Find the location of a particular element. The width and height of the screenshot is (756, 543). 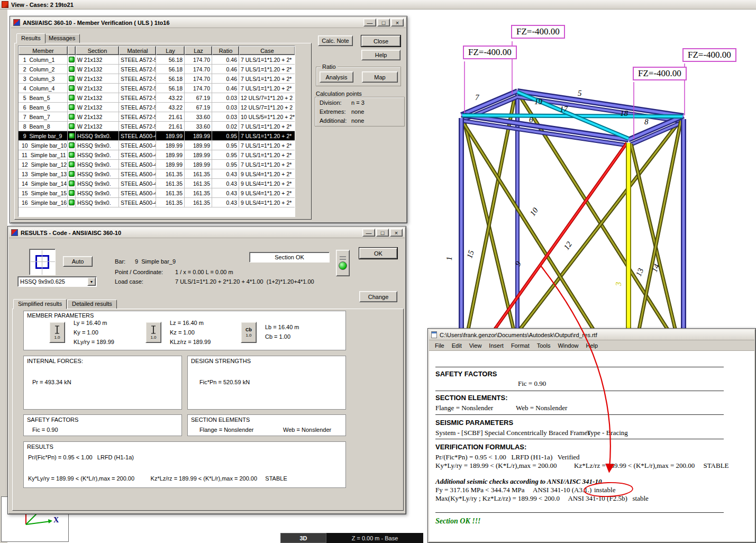

cell-member: 9 Simple bar_9 is located at coordinates (43, 136).